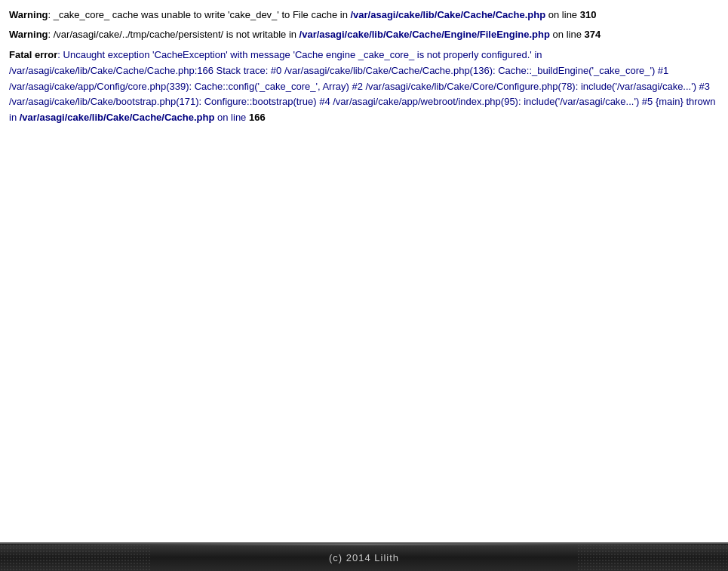  Describe the element at coordinates (75, 557) in the screenshot. I see `footer-dots-left` at that location.